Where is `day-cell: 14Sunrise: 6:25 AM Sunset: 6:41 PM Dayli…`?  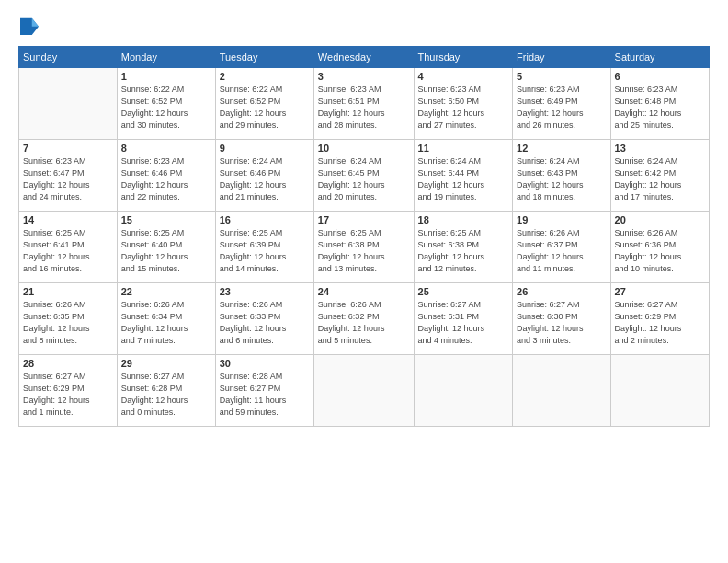
day-cell: 14Sunrise: 6:25 AM Sunset: 6:41 PM Dayli… is located at coordinates (68, 247).